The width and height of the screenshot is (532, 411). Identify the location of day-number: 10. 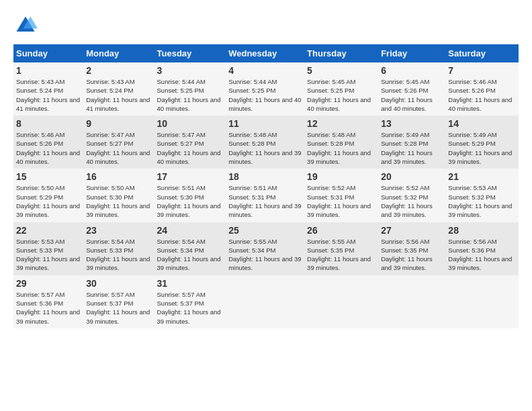
(191, 124).